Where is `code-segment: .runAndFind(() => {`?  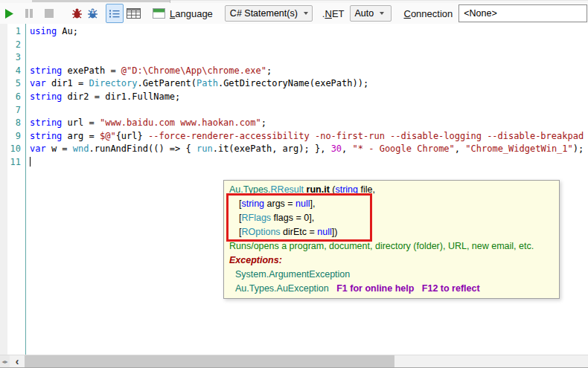
code-segment: .runAndFind(() => { is located at coordinates (143, 149).